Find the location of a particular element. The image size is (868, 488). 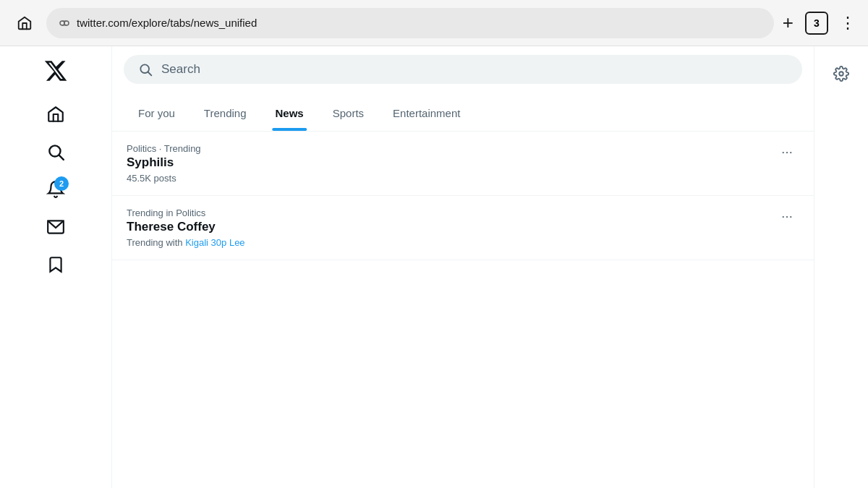

search-icon is located at coordinates (56, 152).